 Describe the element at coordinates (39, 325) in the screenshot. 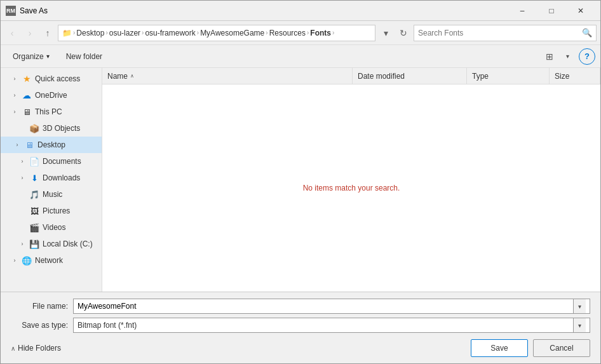

I see `savetype-label: Save as type:` at that location.